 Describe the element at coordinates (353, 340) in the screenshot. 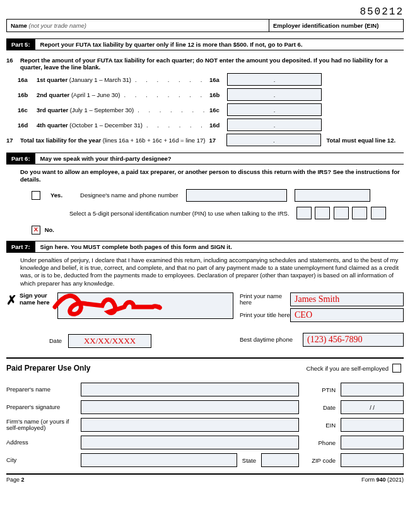

I see `phone-input: (123) 456-7890` at that location.